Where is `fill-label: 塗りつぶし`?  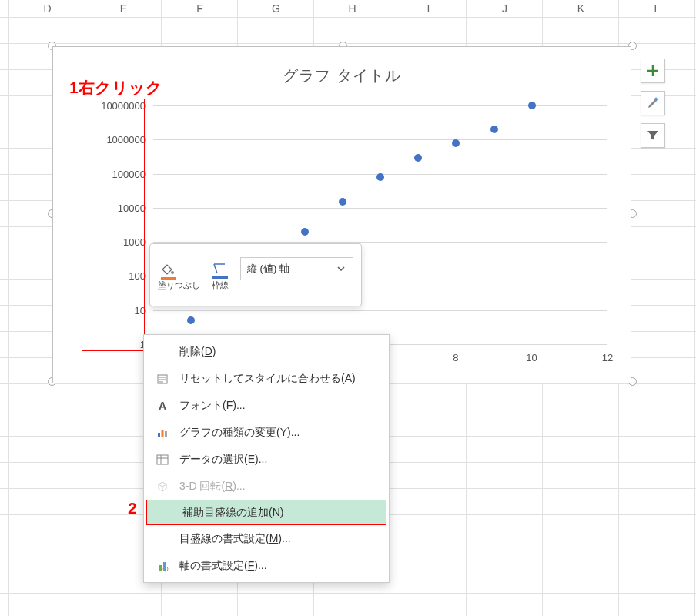
fill-label: 塗りつぶし is located at coordinates (179, 285).